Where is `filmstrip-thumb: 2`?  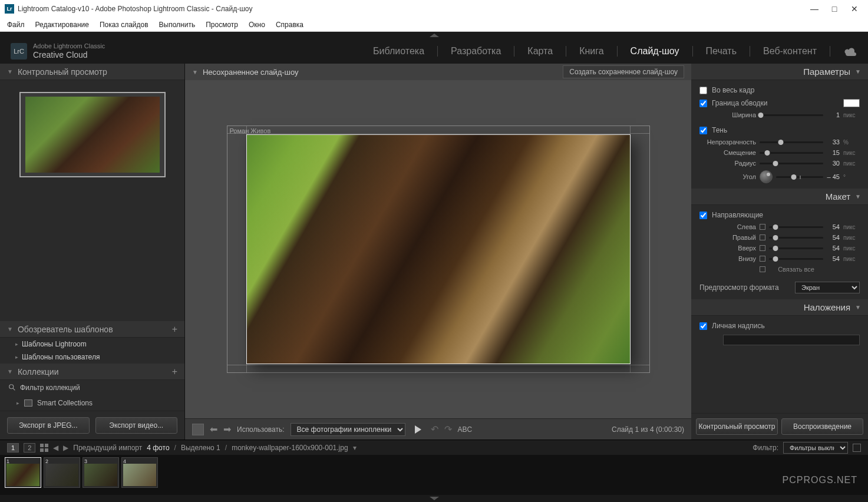 filmstrip-thumb: 2 is located at coordinates (62, 473).